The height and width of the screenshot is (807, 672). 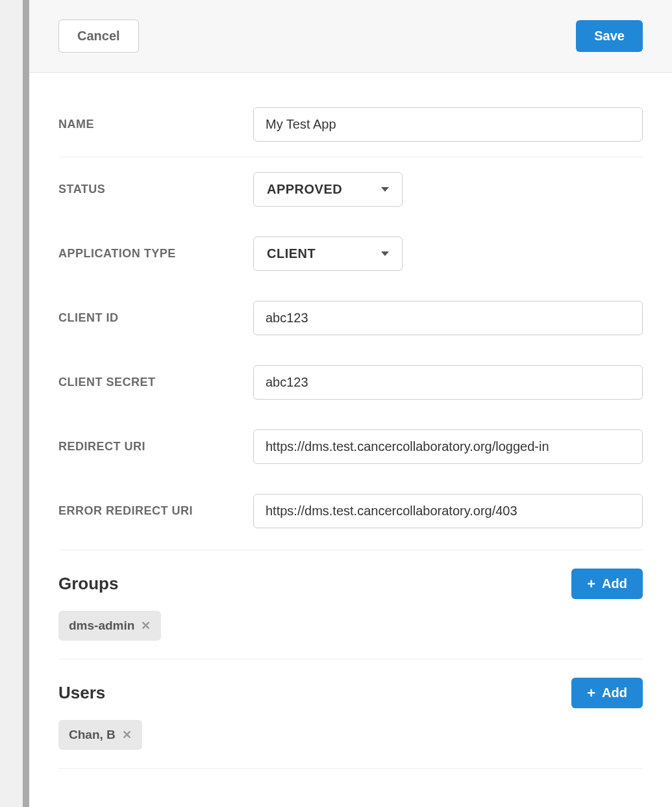 I want to click on left-sliver, so click(x=12, y=404).